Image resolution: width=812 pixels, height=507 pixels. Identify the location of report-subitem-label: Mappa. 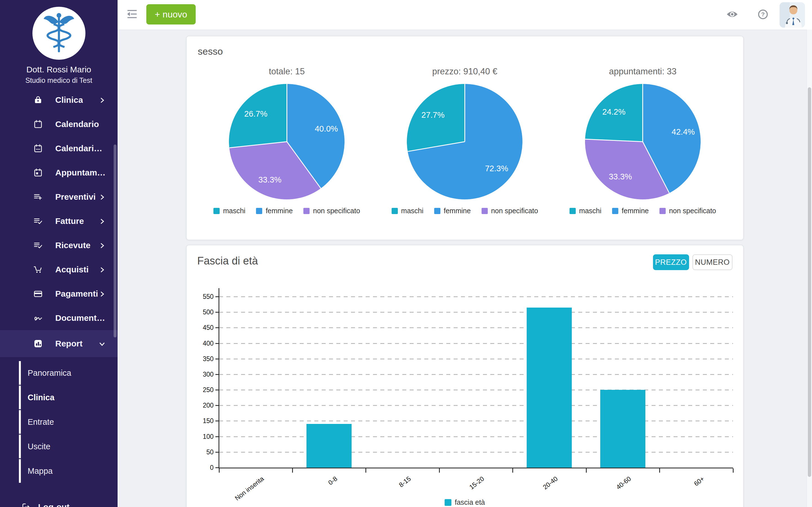
(40, 471).